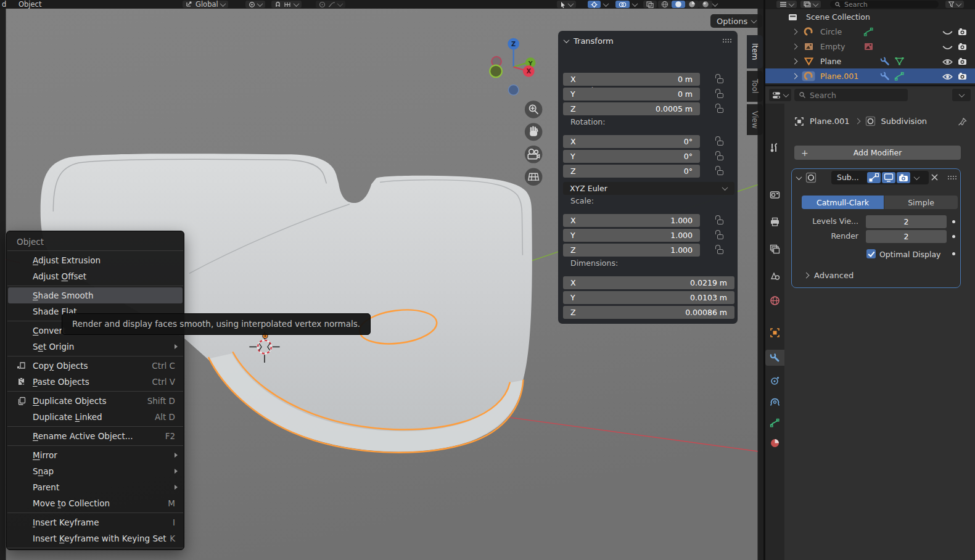 The width and height of the screenshot is (975, 560). I want to click on gizmo-minus-z, so click(513, 90).